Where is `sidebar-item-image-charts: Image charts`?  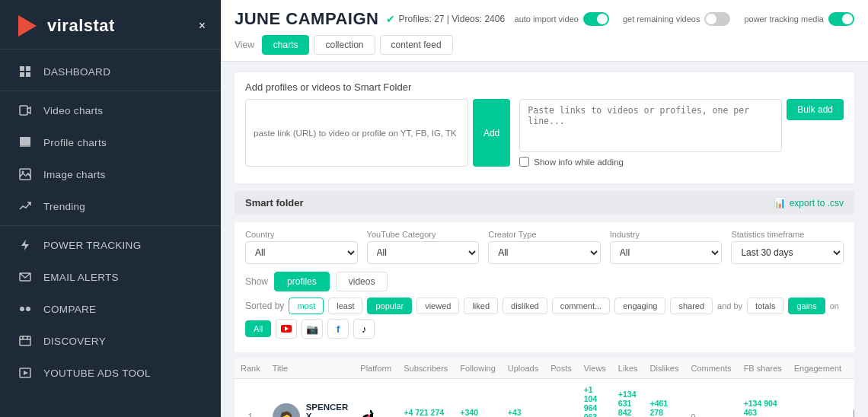
sidebar-item-image-charts: Image charts is located at coordinates (110, 174).